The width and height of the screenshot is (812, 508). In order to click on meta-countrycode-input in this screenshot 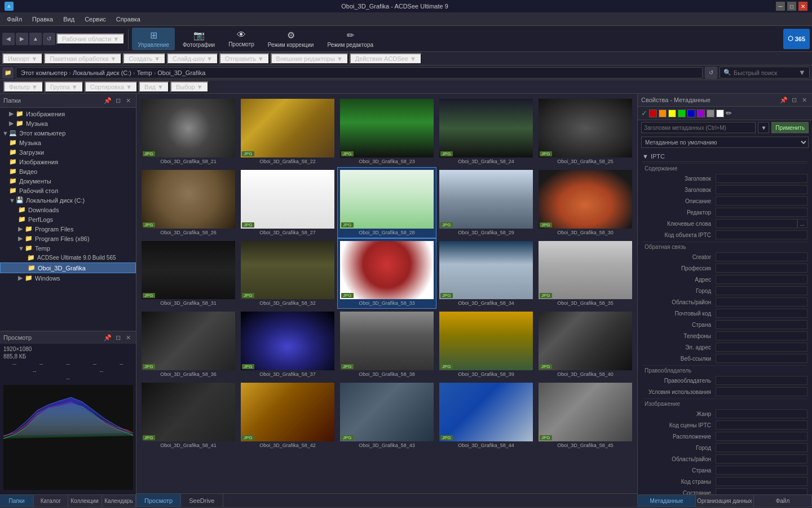, I will do `click(761, 481)`.